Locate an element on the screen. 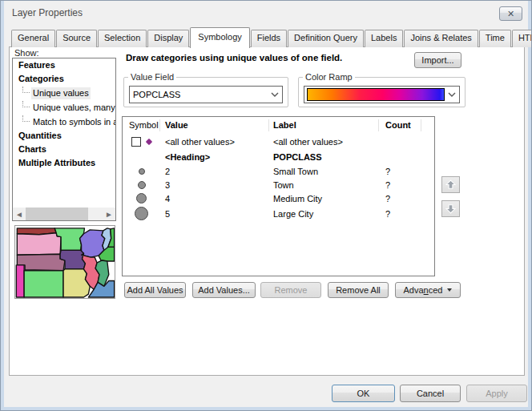 The width and height of the screenshot is (532, 411). remove-button: Remove is located at coordinates (291, 290).